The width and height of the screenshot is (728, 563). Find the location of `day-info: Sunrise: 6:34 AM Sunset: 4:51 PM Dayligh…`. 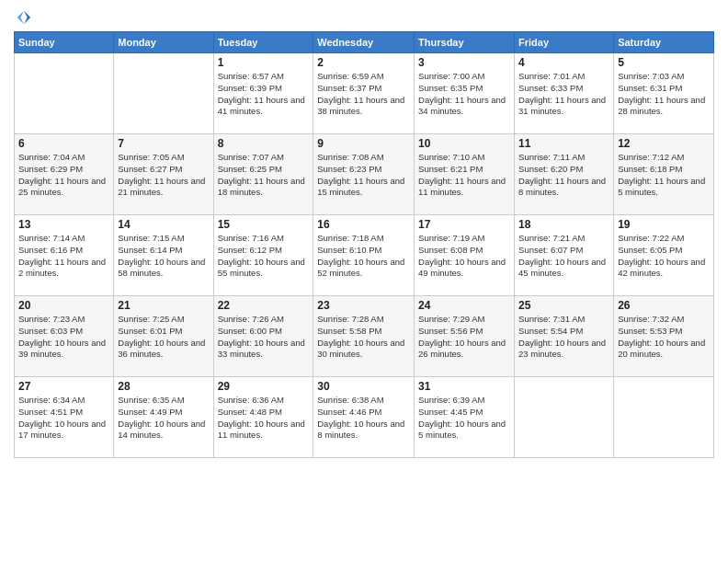

day-info: Sunrise: 6:34 AM Sunset: 4:51 PM Dayligh… is located at coordinates (64, 418).